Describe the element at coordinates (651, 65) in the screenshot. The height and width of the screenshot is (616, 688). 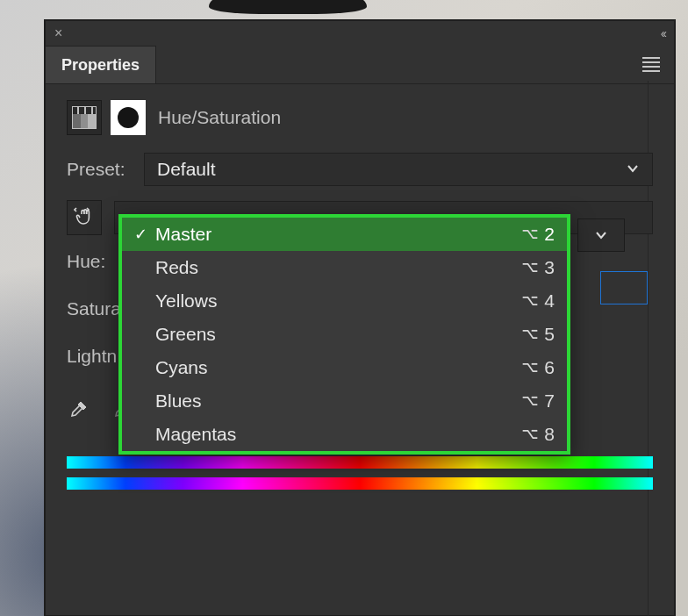
I see `panel-menu-icon` at that location.